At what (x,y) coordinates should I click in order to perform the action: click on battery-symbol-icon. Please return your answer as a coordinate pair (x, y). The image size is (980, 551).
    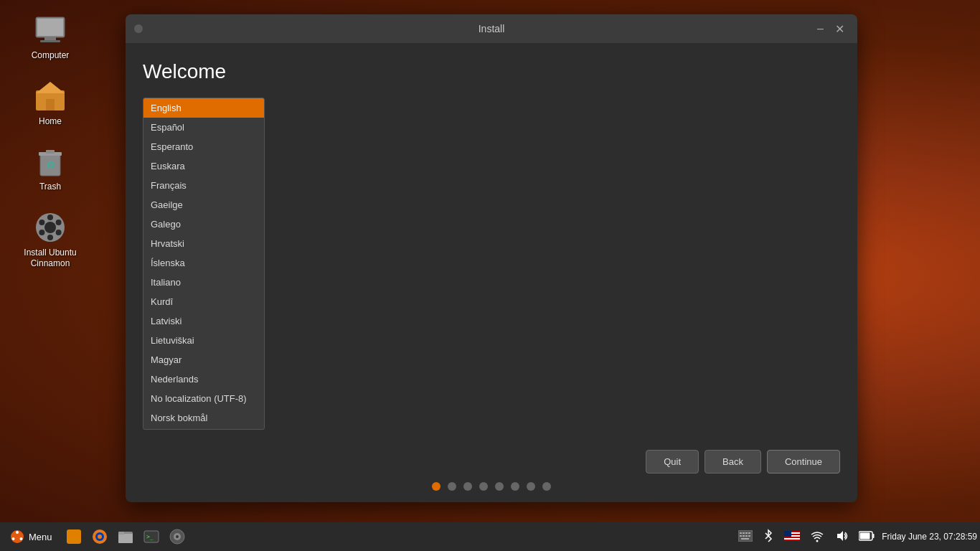
    Looking at the image, I should click on (867, 536).